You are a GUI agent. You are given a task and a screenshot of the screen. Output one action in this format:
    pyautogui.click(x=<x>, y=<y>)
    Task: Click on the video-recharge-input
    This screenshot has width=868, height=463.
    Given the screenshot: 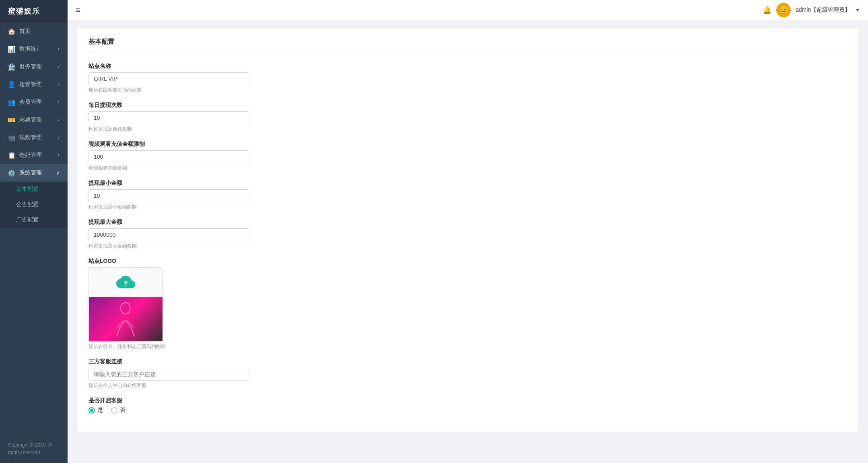 What is the action you would take?
    pyautogui.click(x=169, y=157)
    